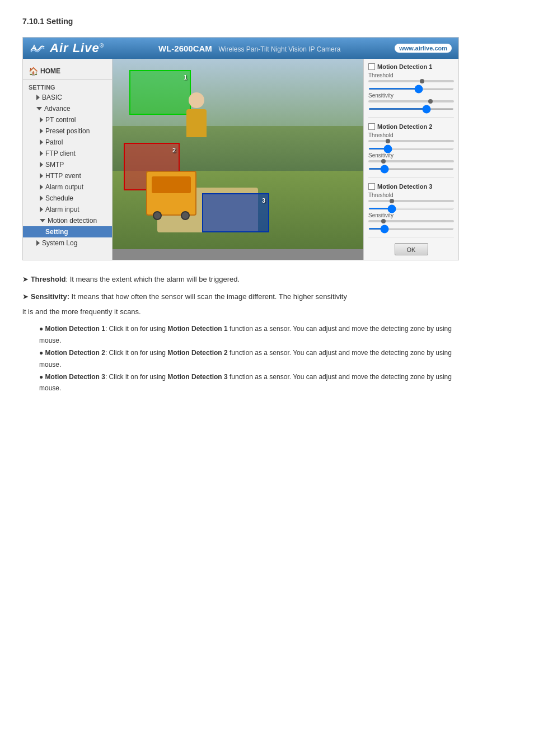 This screenshot has height=756, width=534. Describe the element at coordinates (38, 48) in the screenshot. I see `airlive-logo-waves` at that location.